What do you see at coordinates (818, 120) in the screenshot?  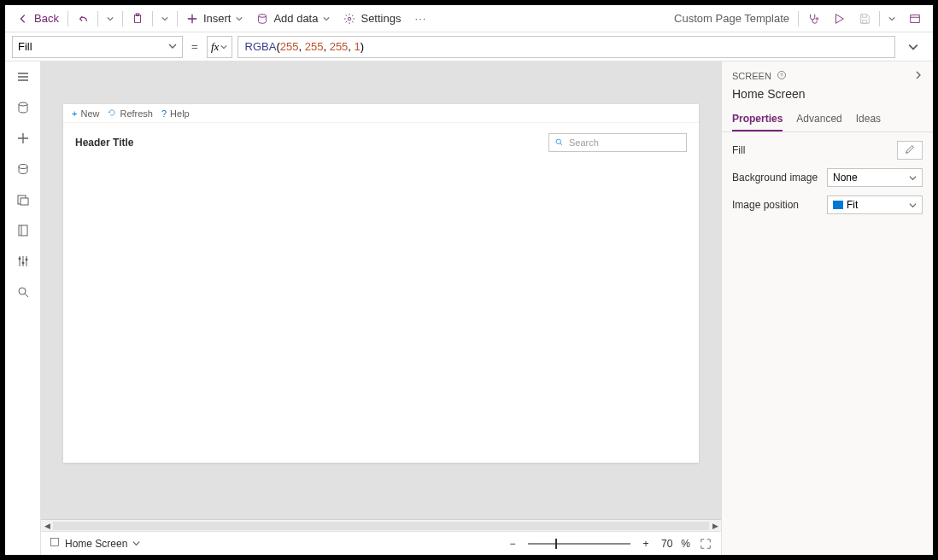 I see `tab-advanced: Advanced` at bounding box center [818, 120].